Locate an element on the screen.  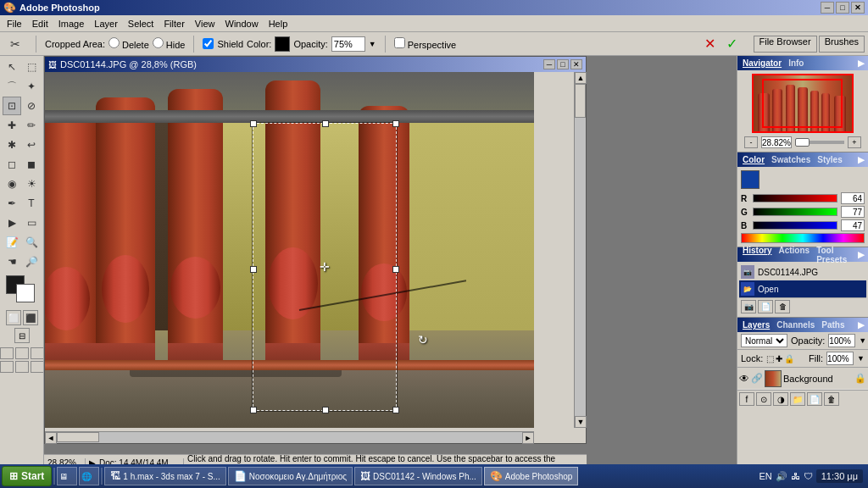
shield-color-swatch is located at coordinates (282, 44).